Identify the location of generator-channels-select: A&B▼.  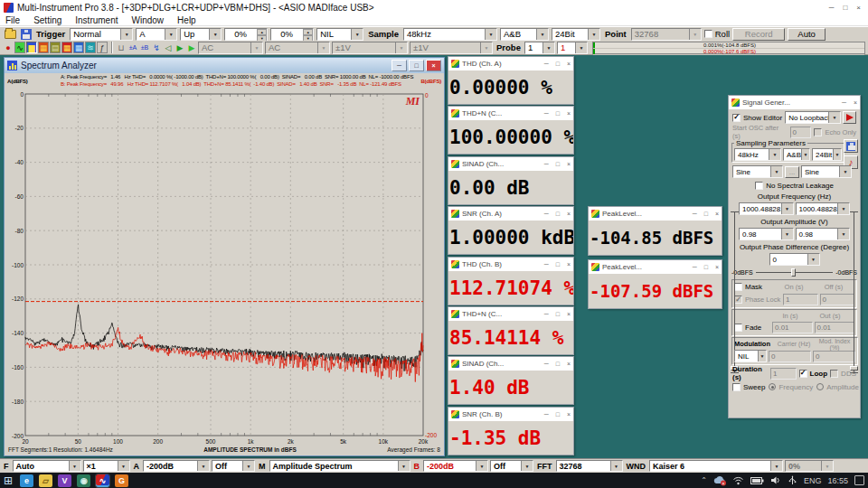
(797, 155).